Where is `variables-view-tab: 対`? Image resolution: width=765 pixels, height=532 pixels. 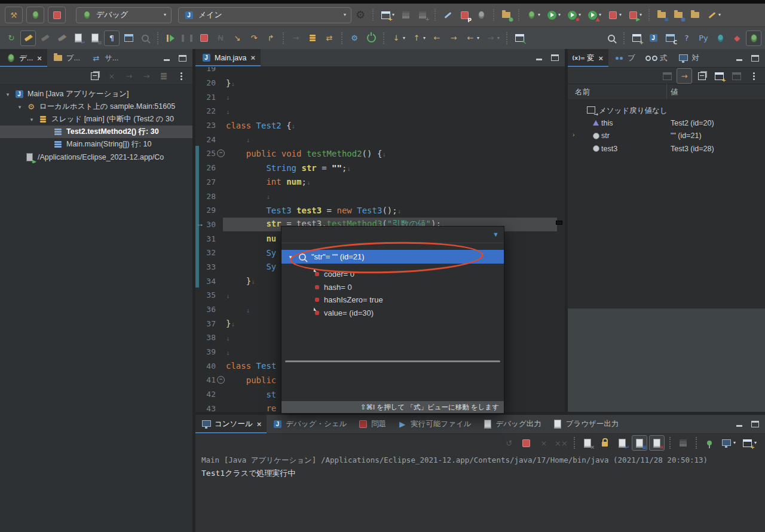 variables-view-tab: 対 is located at coordinates (688, 58).